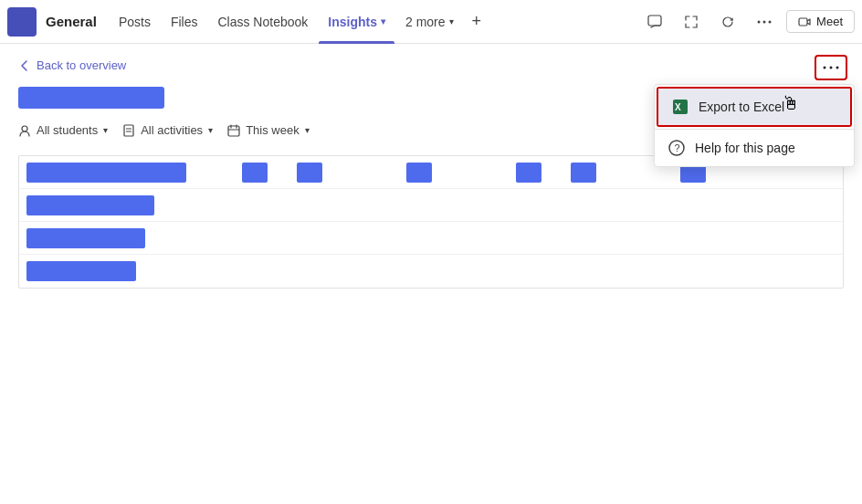 Image resolution: width=862 pixels, height=504 pixels. Describe the element at coordinates (268, 130) in the screenshot. I see `period-filter: This week ▾` at that location.